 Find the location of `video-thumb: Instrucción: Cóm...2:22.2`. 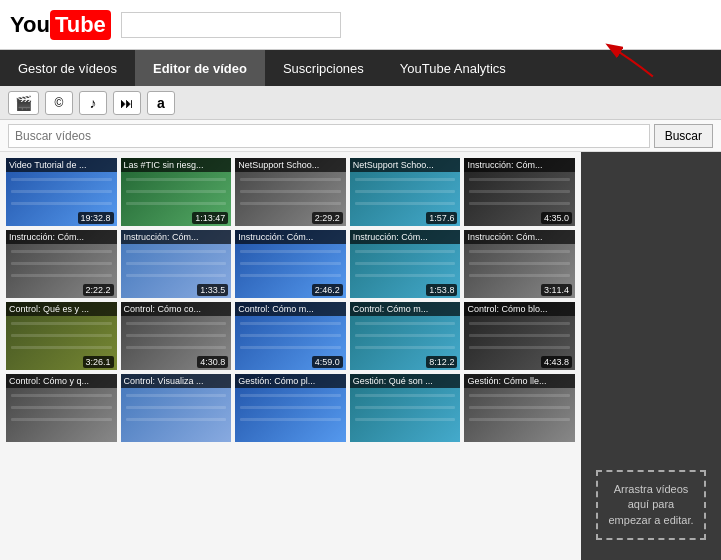

video-thumb: Instrucción: Cóm...2:22.2 is located at coordinates (62, 264).